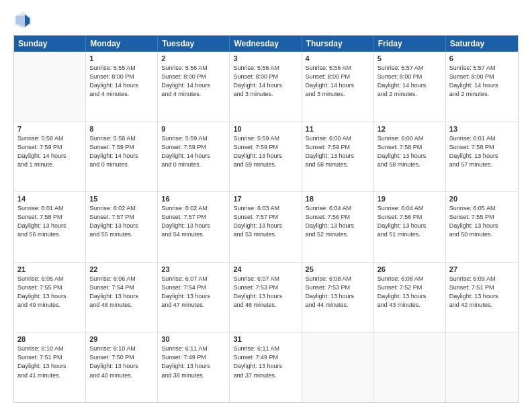 The height and width of the screenshot is (411, 532). I want to click on cell-info: Sunrise: 6:08 AM Sunset: 7:52 PM Dayligh…, so click(410, 292).